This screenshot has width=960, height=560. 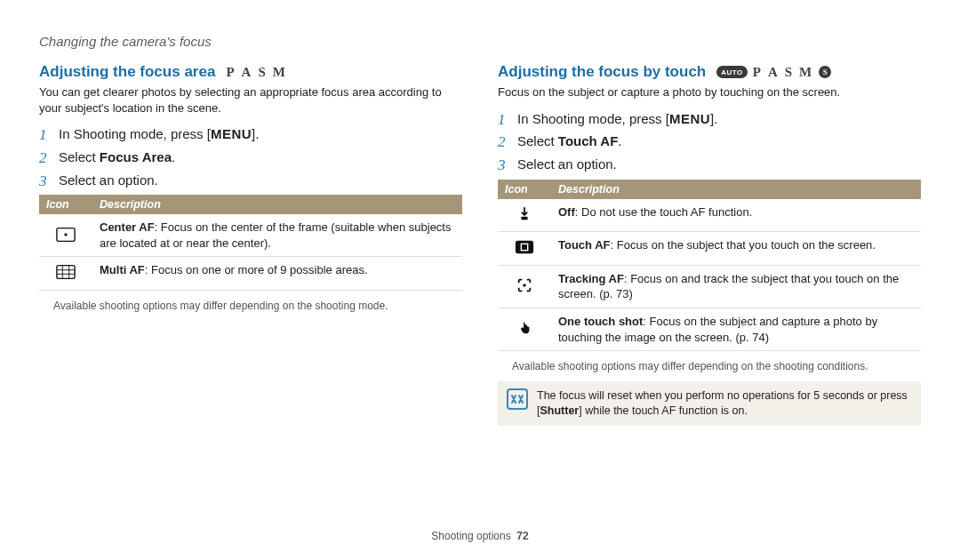 I want to click on options-table: Icon Description Center AF: Focus on the…, so click(x=251, y=243).